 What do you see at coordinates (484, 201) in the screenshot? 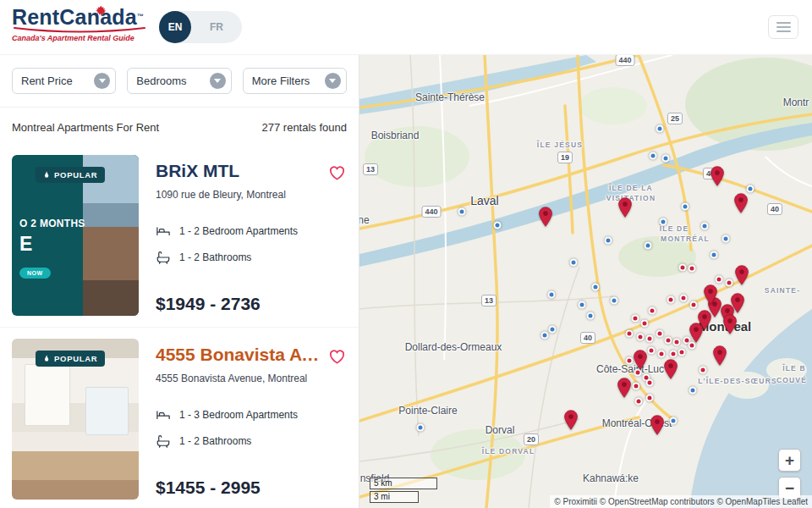
I see `map-label: Laval` at bounding box center [484, 201].